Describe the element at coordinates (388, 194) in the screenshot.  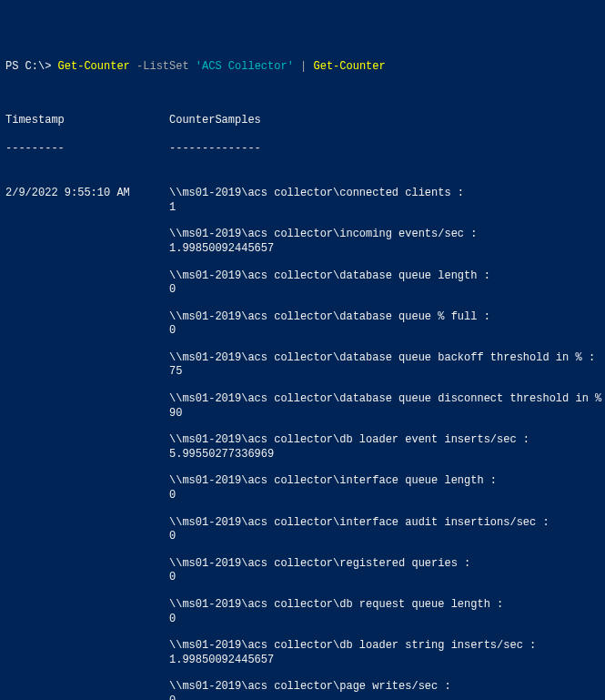
I see `counter-path: \\ms01-2019\acs collector\connected clie…` at that location.